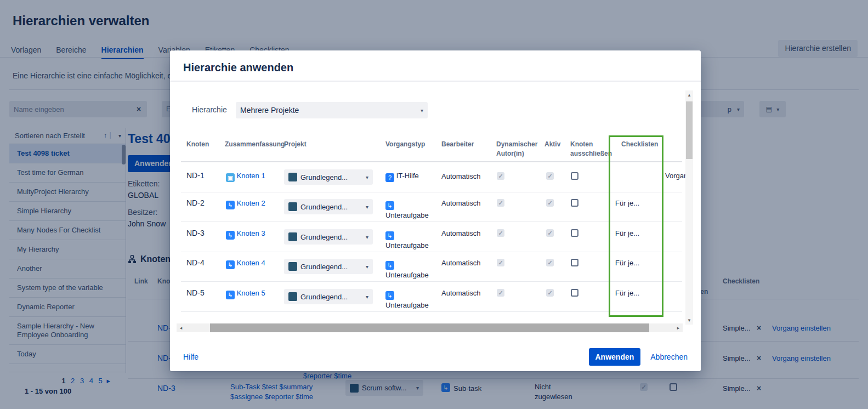 Image resolution: width=868 pixels, height=409 pixels. What do you see at coordinates (676, 175) in the screenshot?
I see `row-action-link: Vorgang einstellen` at bounding box center [676, 175].